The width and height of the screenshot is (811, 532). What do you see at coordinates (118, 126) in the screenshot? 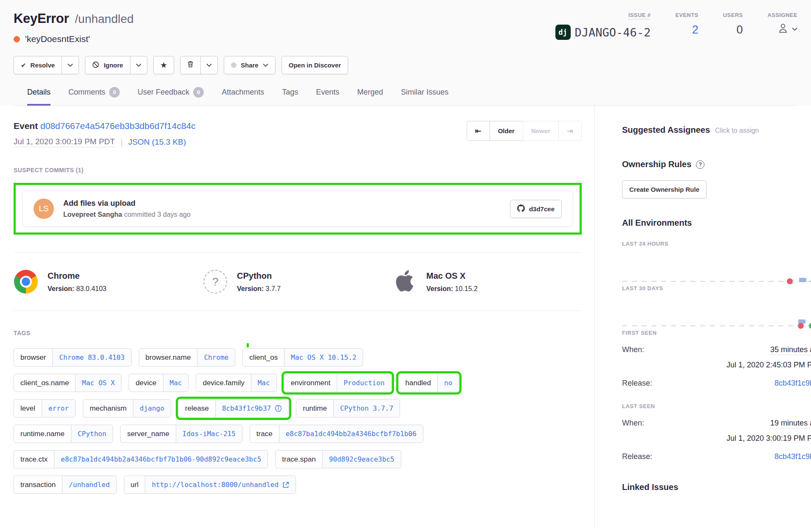
I see `event-id-link: d08d7667e4a5476eb3b3db6d7f14c84c` at bounding box center [118, 126].